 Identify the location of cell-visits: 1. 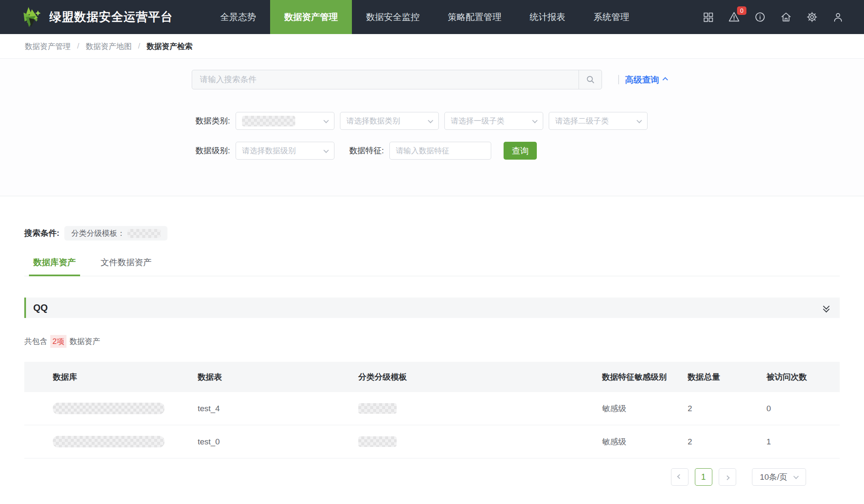
(803, 442).